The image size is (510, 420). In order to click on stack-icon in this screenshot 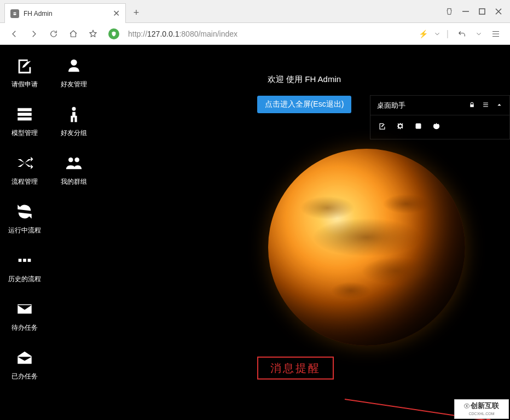, I will do `click(25, 114)`.